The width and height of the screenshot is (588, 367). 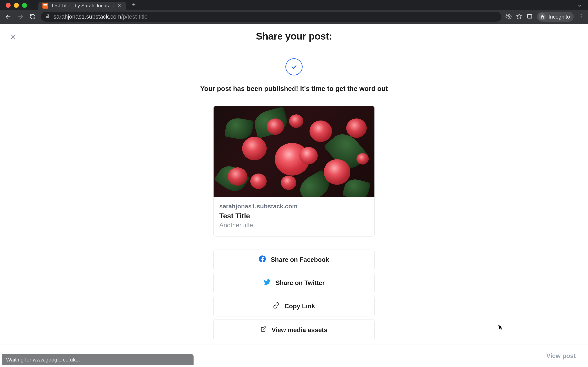 I want to click on twitter-icon, so click(x=267, y=283).